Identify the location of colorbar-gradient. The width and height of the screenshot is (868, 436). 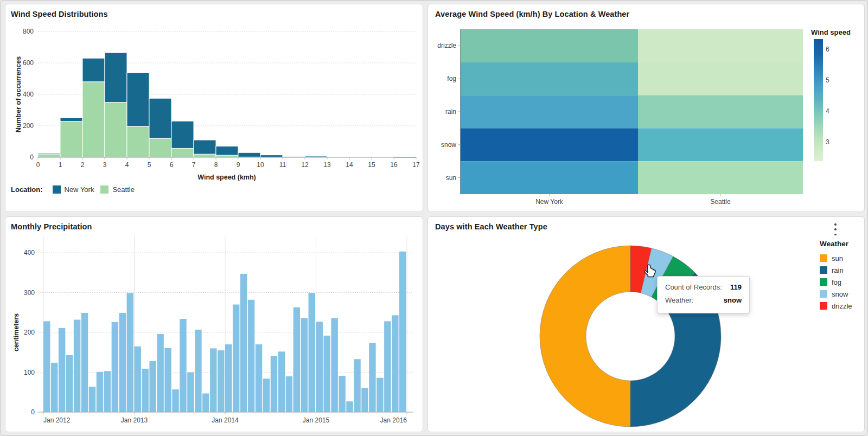
(818, 100).